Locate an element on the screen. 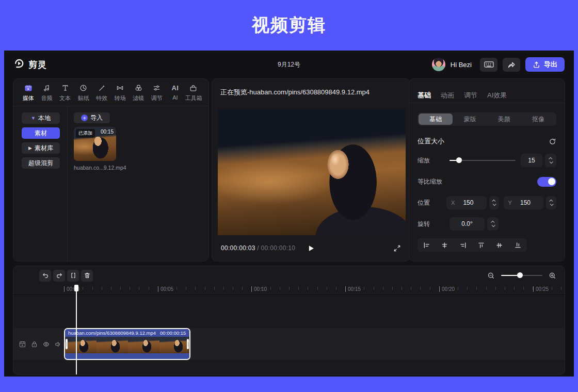  undo-button is located at coordinates (45, 275).